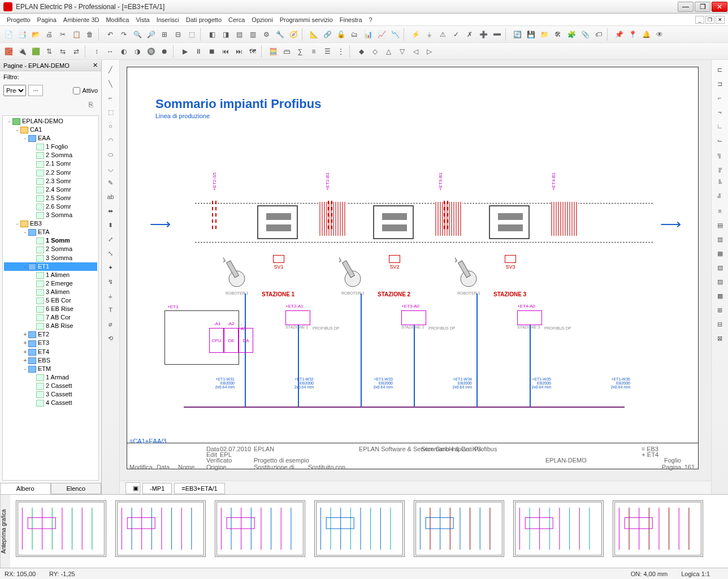  I want to click on toolbar-button: ◑, so click(137, 51).